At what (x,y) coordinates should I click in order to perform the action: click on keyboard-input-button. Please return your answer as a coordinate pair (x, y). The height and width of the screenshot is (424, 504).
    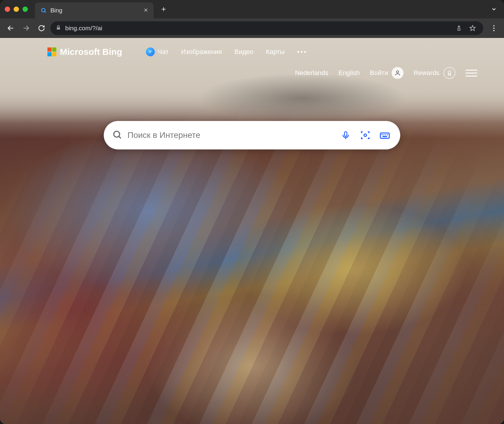
    Looking at the image, I should click on (385, 135).